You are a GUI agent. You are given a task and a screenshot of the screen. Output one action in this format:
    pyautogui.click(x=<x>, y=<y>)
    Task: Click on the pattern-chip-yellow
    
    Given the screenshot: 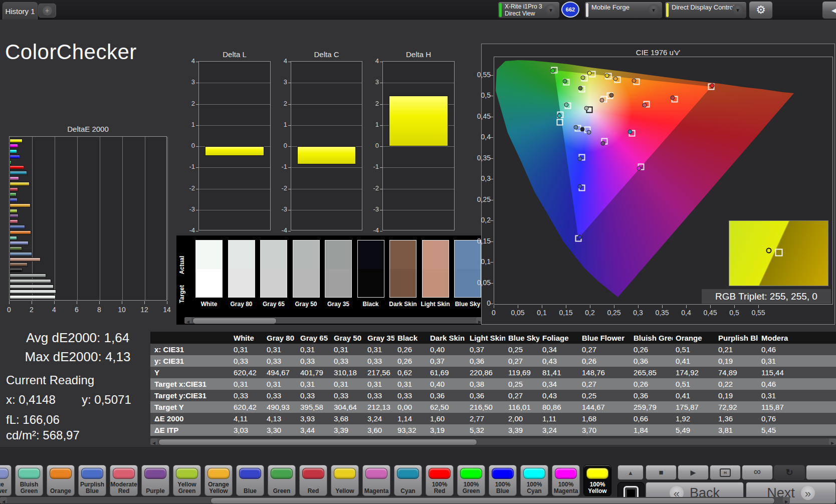 What is the action you would take?
    pyautogui.click(x=345, y=473)
    